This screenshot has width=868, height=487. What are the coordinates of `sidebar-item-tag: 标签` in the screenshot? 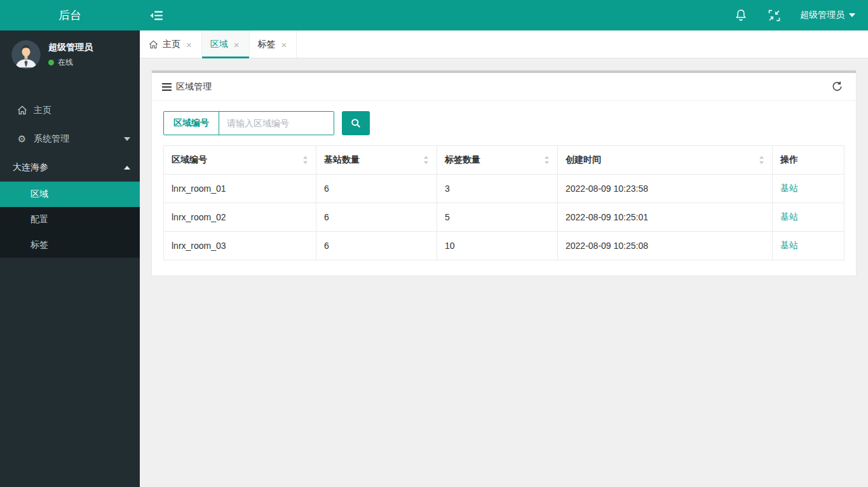 It's located at (70, 245).